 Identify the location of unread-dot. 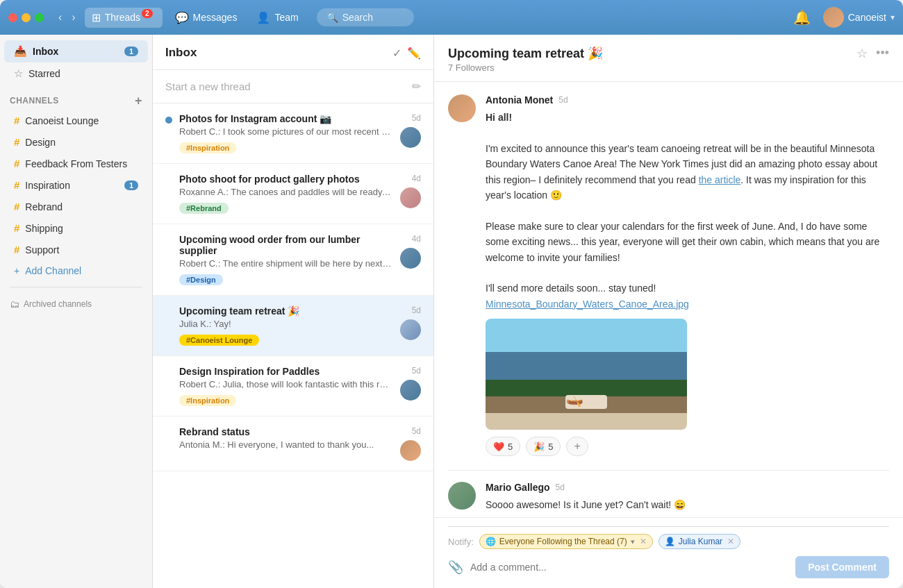
(169, 120).